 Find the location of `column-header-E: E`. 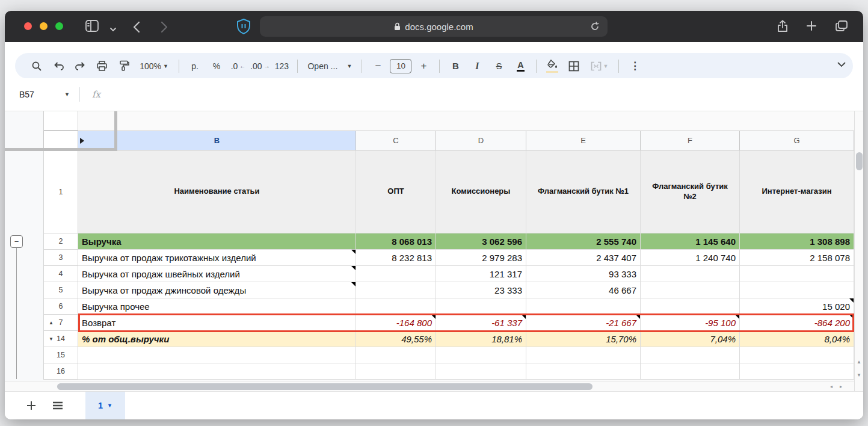

column-header-E: E is located at coordinates (583, 141).